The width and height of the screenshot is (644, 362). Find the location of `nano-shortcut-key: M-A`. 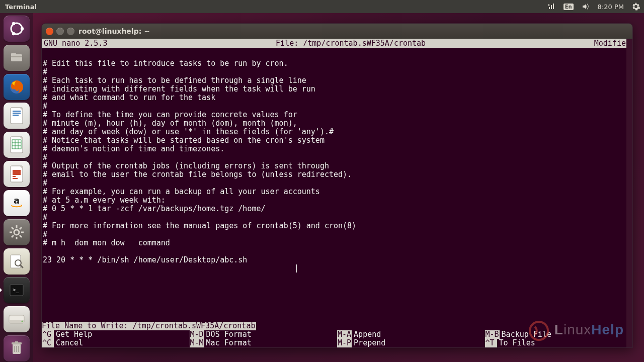

nano-shortcut-key: M-A is located at coordinates (344, 335).